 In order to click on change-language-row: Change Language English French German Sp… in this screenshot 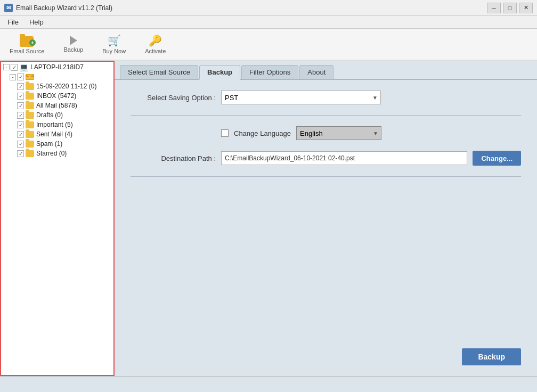, I will do `click(326, 133)`.